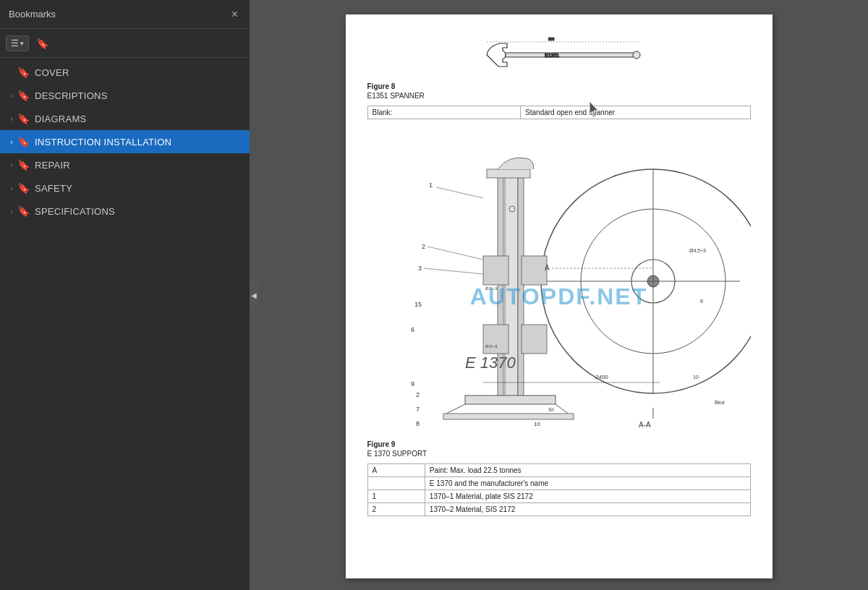 This screenshot has width=868, height=590. I want to click on sidebar-item-label-repair: REPAIR, so click(137, 165).